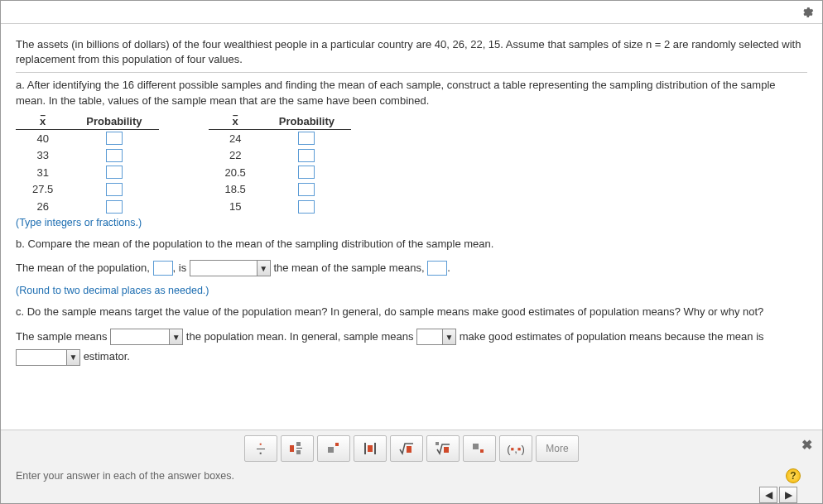 The width and height of the screenshot is (823, 504). I want to click on intro-text: The assets (in billions of dollars) of t…, so click(412, 52).